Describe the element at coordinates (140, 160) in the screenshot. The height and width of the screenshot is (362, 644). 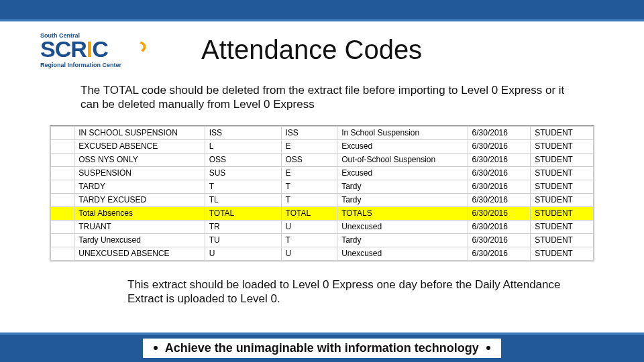
I see `table-cell: OSS NYS ONLY` at that location.